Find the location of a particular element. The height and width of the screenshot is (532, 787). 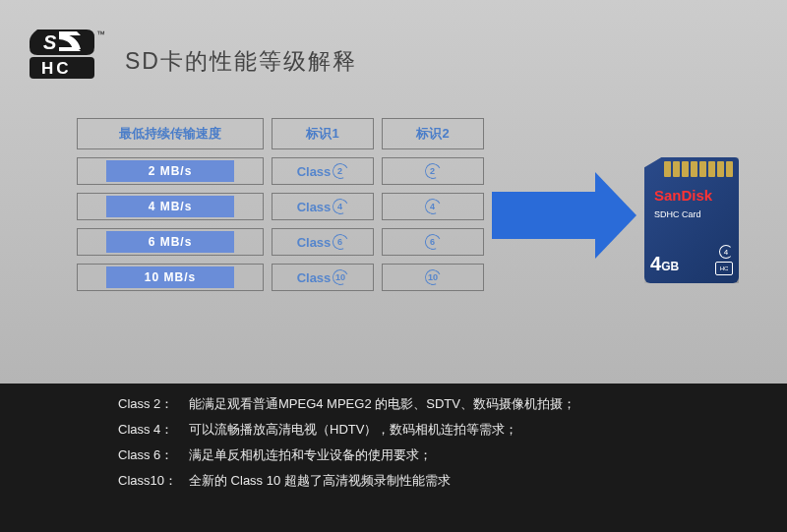

speed-cell: 2 MB/s is located at coordinates (170, 171).